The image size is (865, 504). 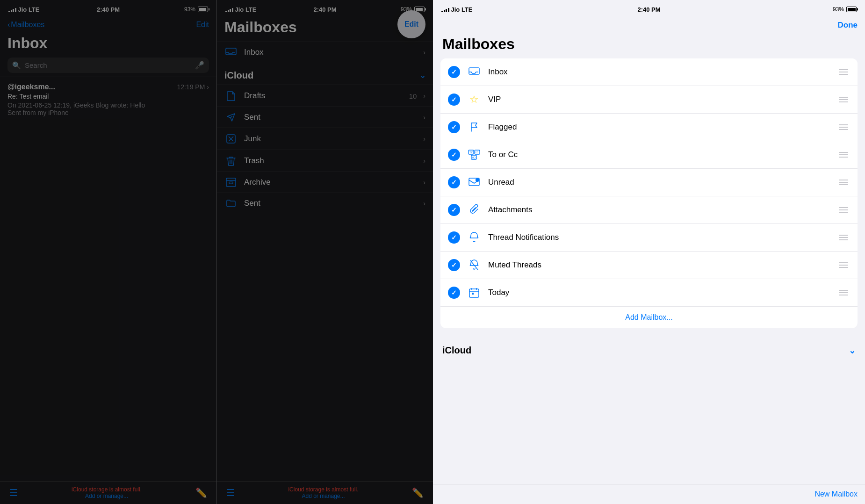 I want to click on edit-row-muted-threads: Muted Threads, so click(x=649, y=266).